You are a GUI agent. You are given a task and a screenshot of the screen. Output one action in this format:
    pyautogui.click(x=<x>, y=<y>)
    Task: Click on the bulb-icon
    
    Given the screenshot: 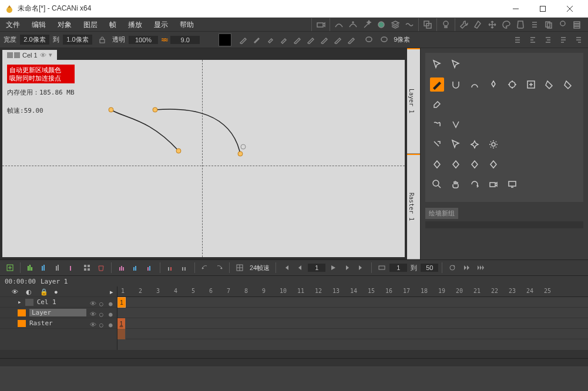 What is the action you would take?
    pyautogui.click(x=446, y=25)
    